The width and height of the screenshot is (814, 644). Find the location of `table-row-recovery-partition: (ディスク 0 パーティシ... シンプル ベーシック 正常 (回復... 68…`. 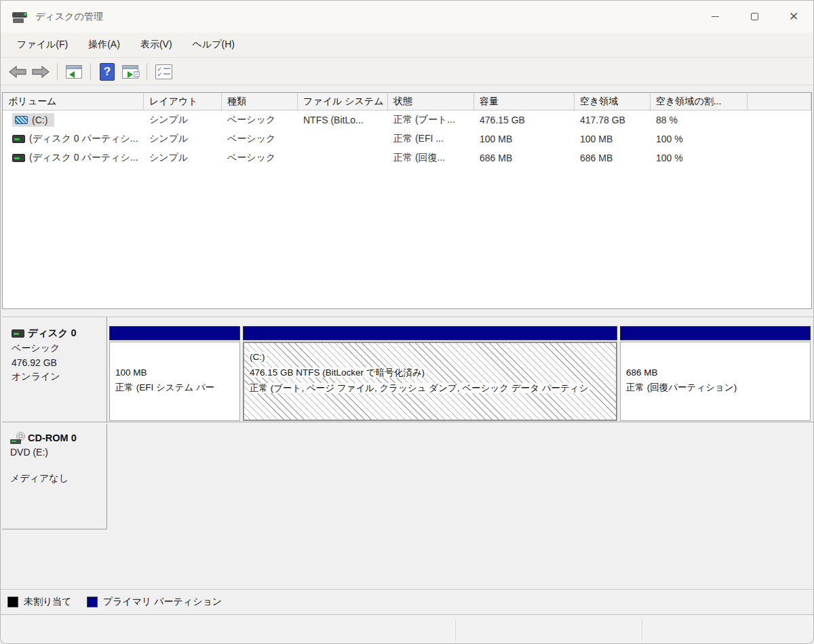

table-row-recovery-partition: (ディスク 0 パーティシ... シンプル ベーシック 正常 (回復... 68… is located at coordinates (407, 158).